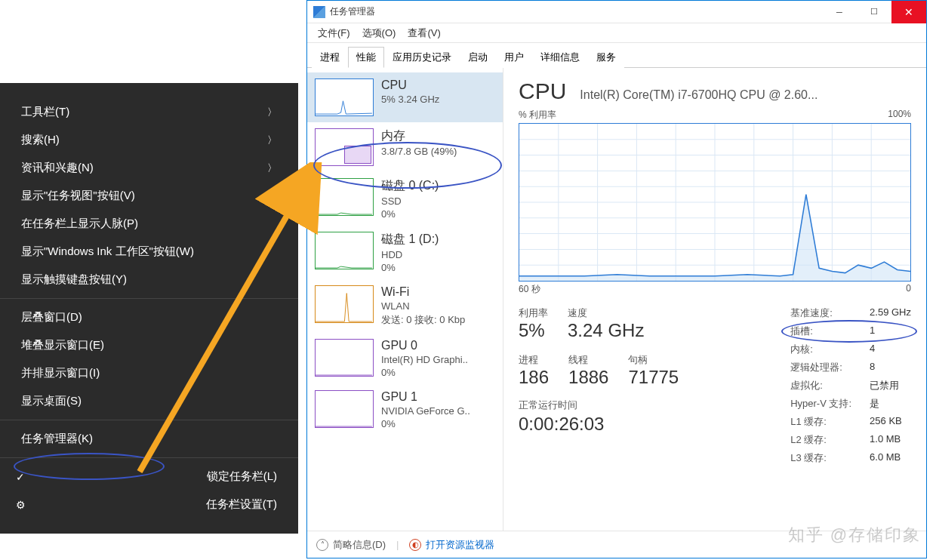 This screenshot has width=936, height=560. Describe the element at coordinates (149, 346) in the screenshot. I see `context-menu-item: 堆叠显示窗口(E)` at that location.